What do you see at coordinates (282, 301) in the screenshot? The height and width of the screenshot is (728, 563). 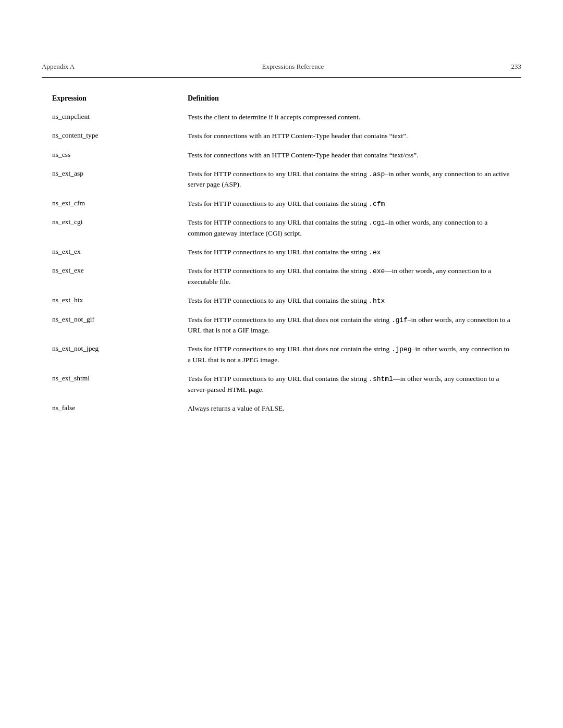 I see `table-row: ns_ext_htx Tests for HTTP connections to…` at bounding box center [282, 301].